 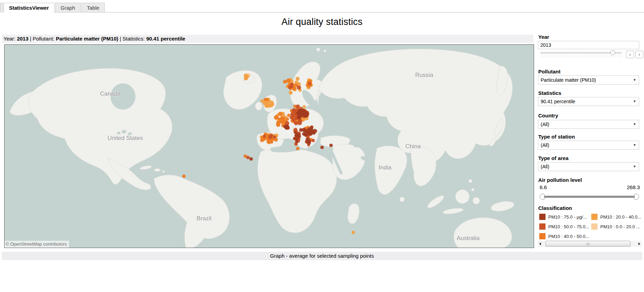 I want to click on year-slider-handle, so click(x=613, y=53).